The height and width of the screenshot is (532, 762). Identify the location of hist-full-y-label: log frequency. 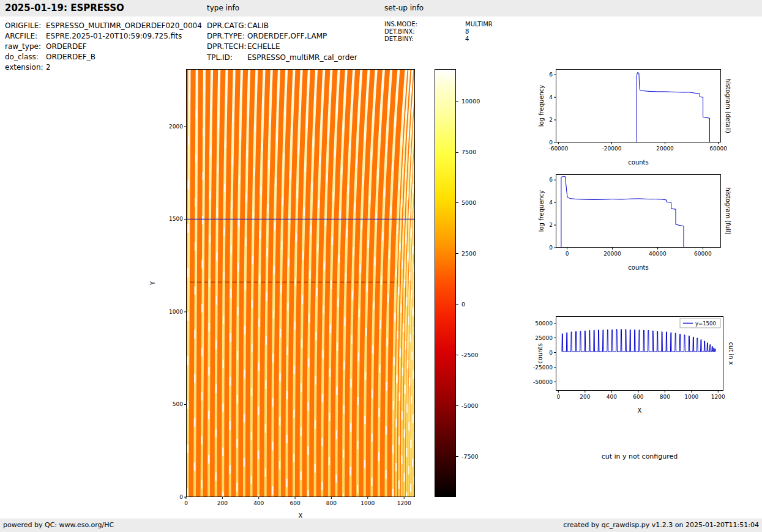
(541, 212).